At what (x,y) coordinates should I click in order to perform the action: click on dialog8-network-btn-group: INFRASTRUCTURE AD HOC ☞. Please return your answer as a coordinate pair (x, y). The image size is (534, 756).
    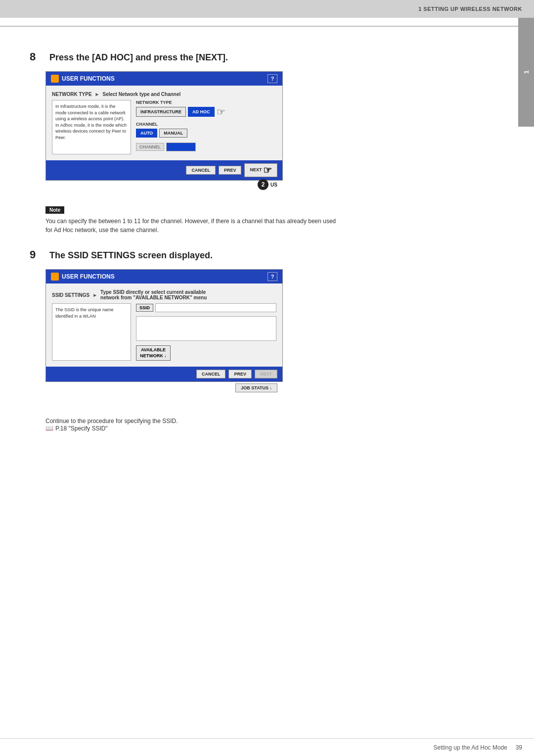
    Looking at the image, I should click on (206, 112).